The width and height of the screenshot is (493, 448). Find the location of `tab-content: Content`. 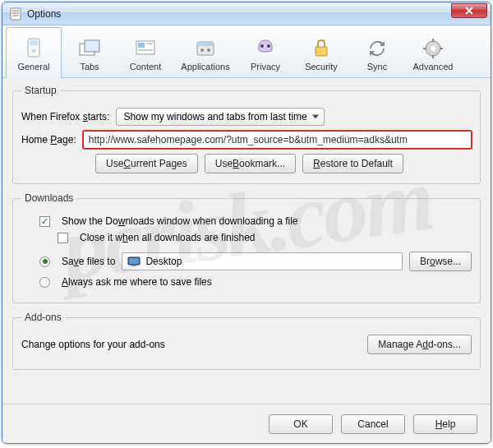

tab-content: Content is located at coordinates (145, 53).